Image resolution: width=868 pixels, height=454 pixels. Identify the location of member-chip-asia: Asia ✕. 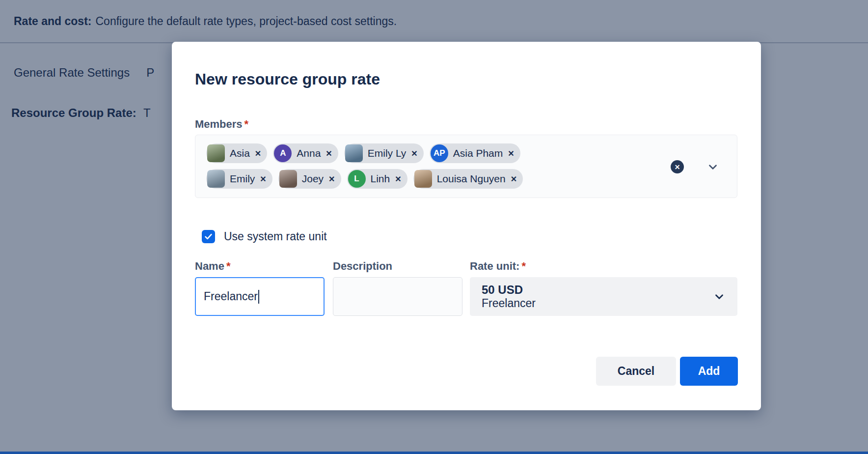
(237, 153).